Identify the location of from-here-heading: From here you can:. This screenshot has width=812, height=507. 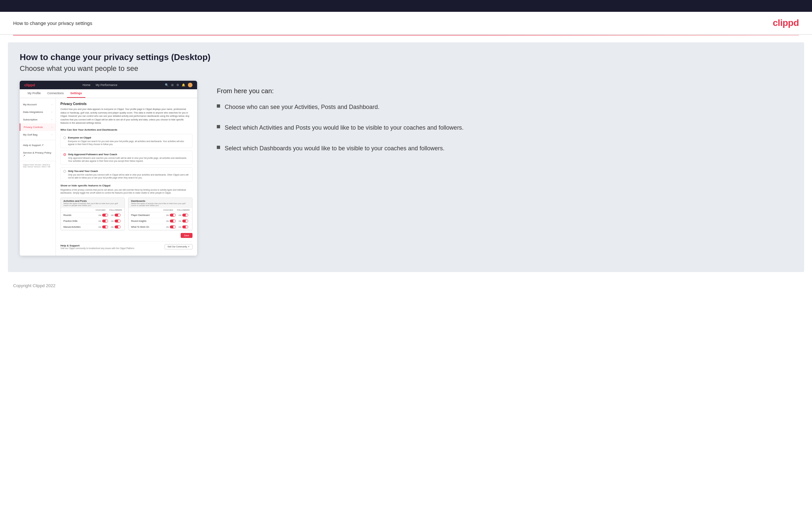
(505, 91).